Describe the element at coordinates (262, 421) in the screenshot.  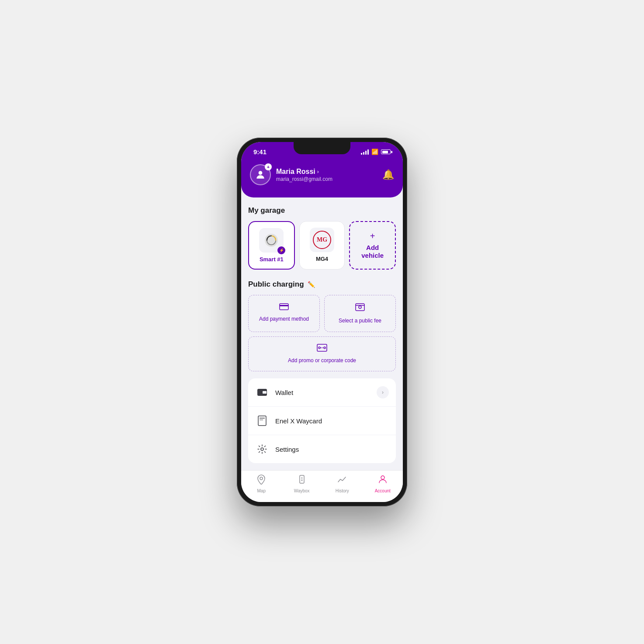
I see `waycard-icon` at that location.